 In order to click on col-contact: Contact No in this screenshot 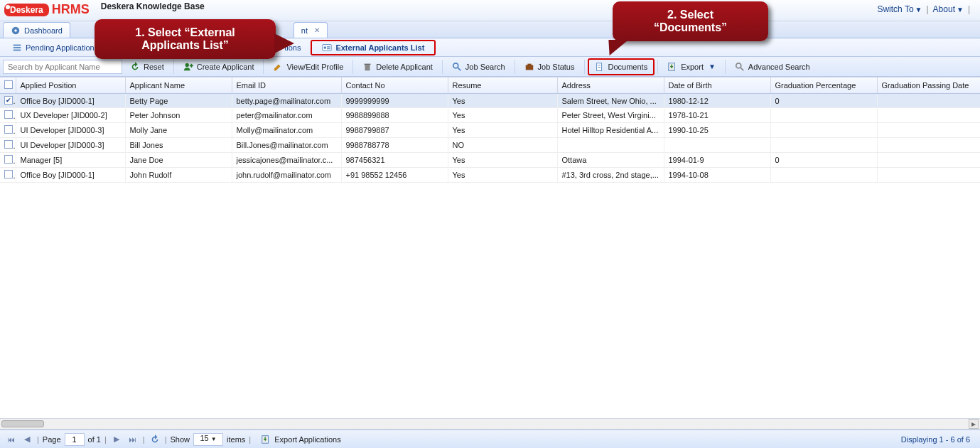, I will do `click(394, 85)`.